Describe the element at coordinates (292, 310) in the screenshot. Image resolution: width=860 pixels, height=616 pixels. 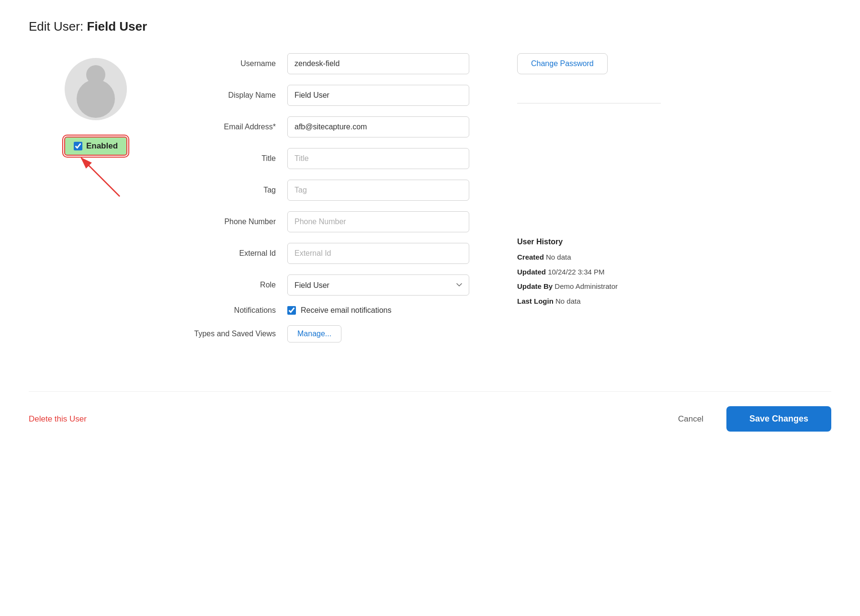
I see `notifications-checkbox` at that location.